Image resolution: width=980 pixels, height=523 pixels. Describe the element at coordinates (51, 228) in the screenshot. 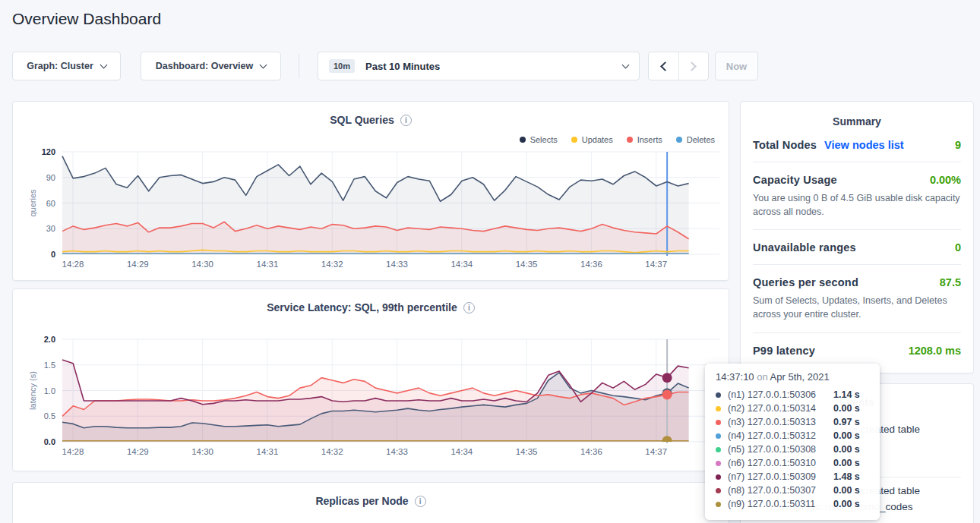

I see `y-tick-label: 30` at that location.